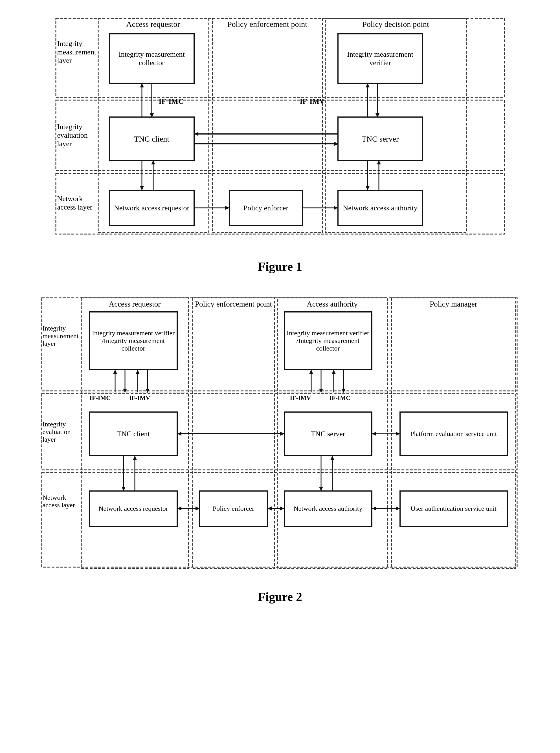 The image size is (560, 753). Describe the element at coordinates (134, 434) in the screenshot. I see `fig2-tnc-client-label: TNC client` at that location.